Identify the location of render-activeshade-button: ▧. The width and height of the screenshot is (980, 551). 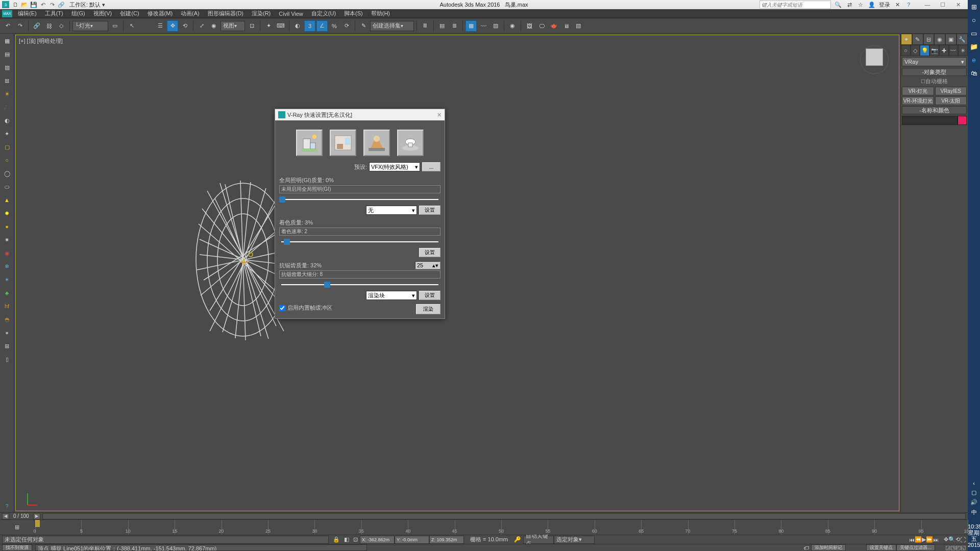
(578, 26).